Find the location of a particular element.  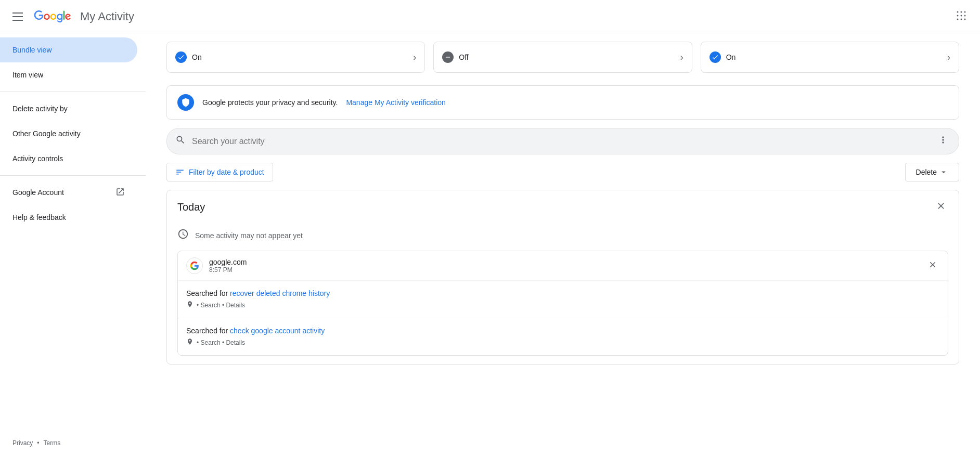

apps-button is located at coordinates (961, 17).